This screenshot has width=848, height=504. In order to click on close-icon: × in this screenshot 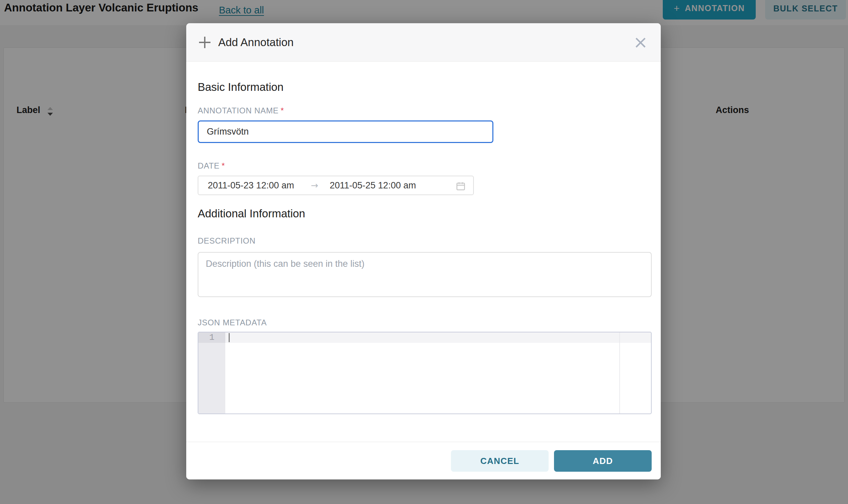, I will do `click(640, 42)`.